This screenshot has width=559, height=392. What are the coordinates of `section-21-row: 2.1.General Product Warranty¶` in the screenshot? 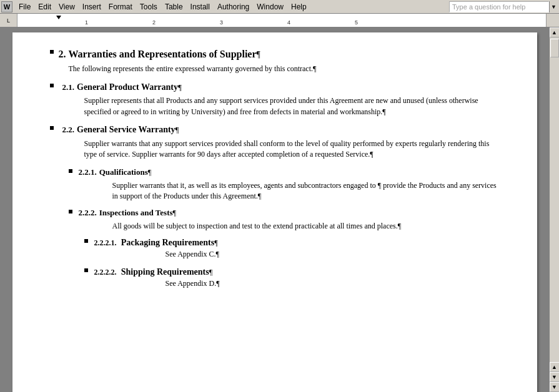 It's located at (275, 87).